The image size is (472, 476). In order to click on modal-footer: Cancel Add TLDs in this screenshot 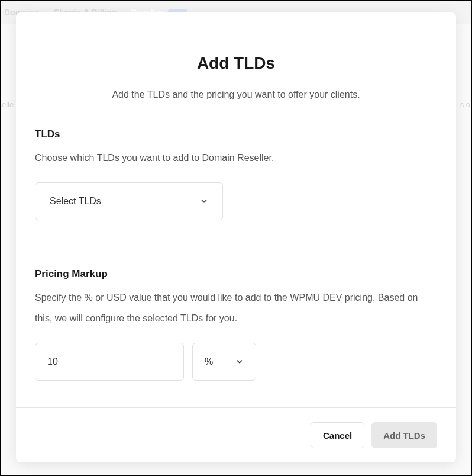, I will do `click(236, 435)`.